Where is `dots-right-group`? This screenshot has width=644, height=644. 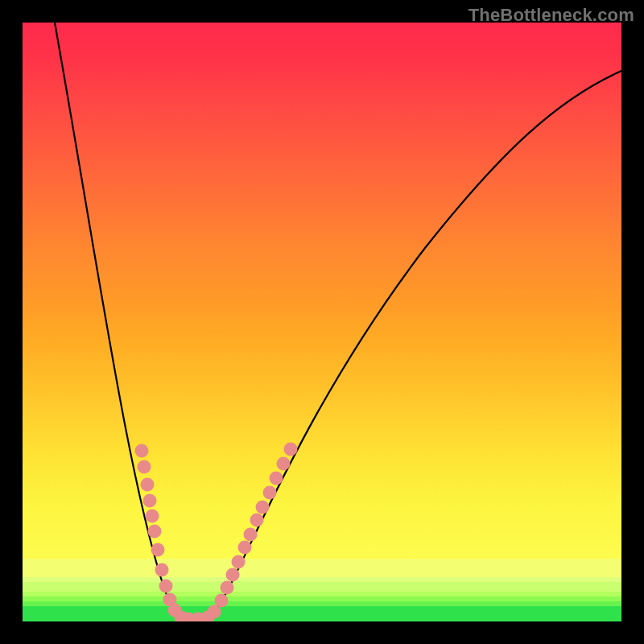 dots-right-group is located at coordinates (250, 533).